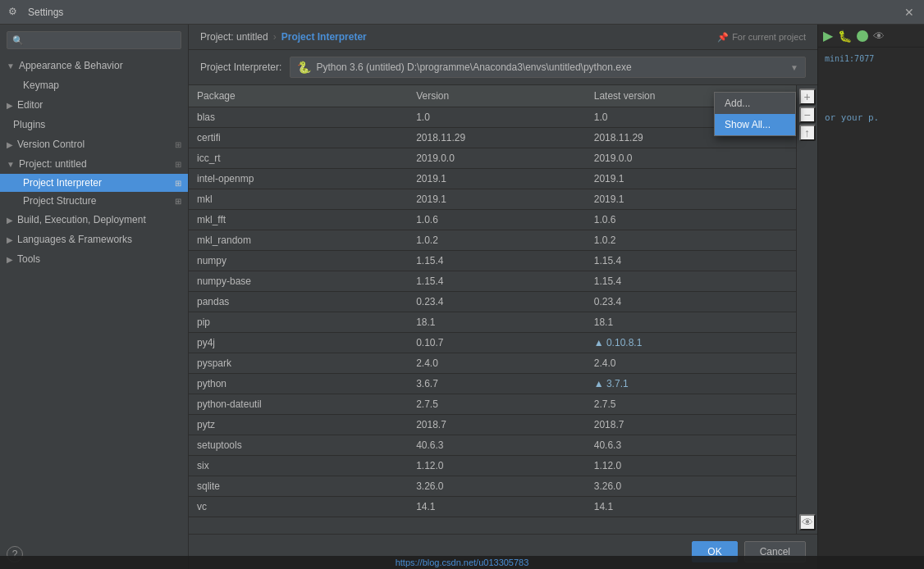  Describe the element at coordinates (492, 466) in the screenshot. I see `table-row: six1.12.01.12.0` at that location.